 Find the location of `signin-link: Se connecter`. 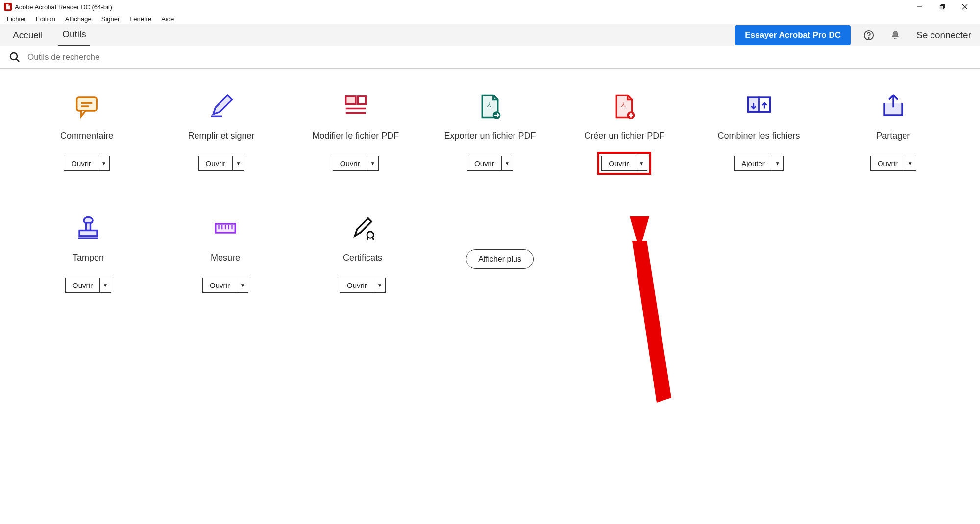

signin-link: Se connecter is located at coordinates (944, 35).